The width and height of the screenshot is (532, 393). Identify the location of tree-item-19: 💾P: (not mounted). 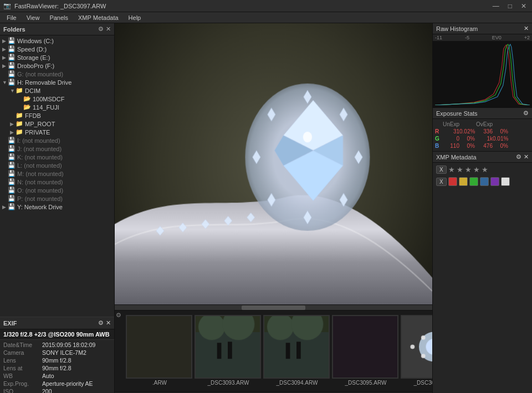
(57, 198).